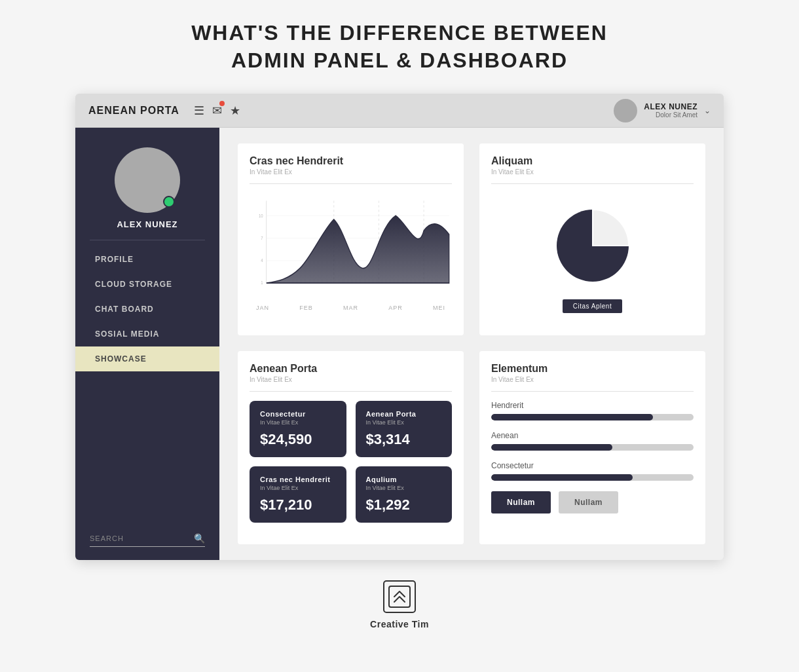 Image resolution: width=799 pixels, height=672 pixels. Describe the element at coordinates (147, 309) in the screenshot. I see `sidebar-nav: PROFILE CLOUD STORAGE CHAT BOARD SOSIAL …` at that location.